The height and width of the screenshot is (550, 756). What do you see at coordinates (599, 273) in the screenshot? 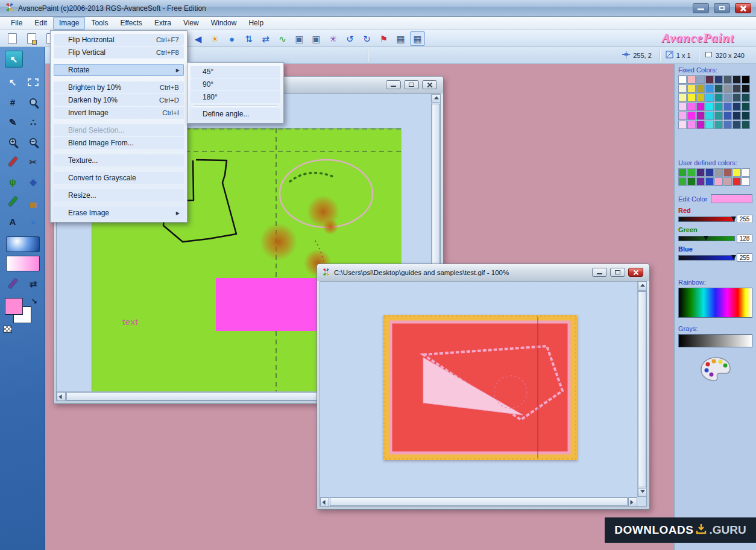
I see `testgif-minimize-button` at bounding box center [599, 273].